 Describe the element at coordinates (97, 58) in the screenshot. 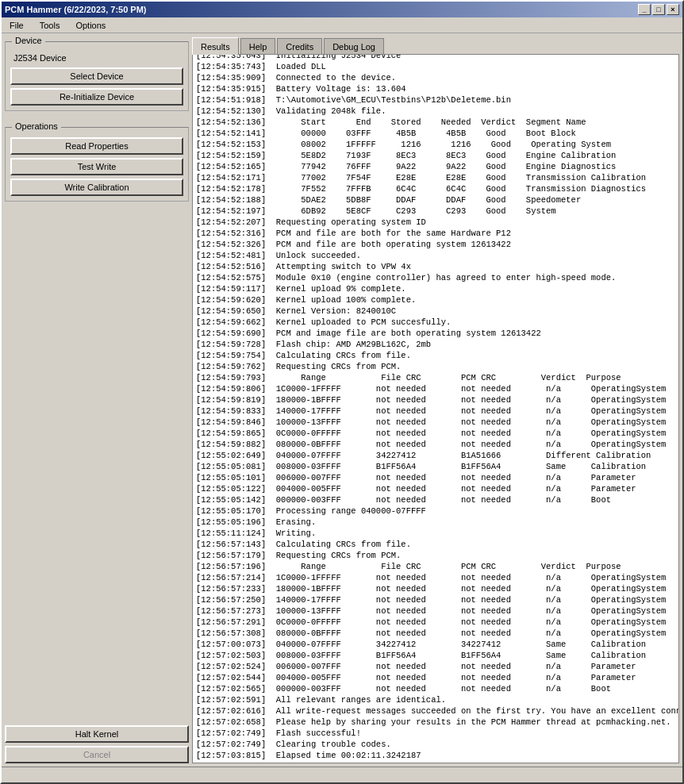

I see `device-name: J2534 Device` at that location.